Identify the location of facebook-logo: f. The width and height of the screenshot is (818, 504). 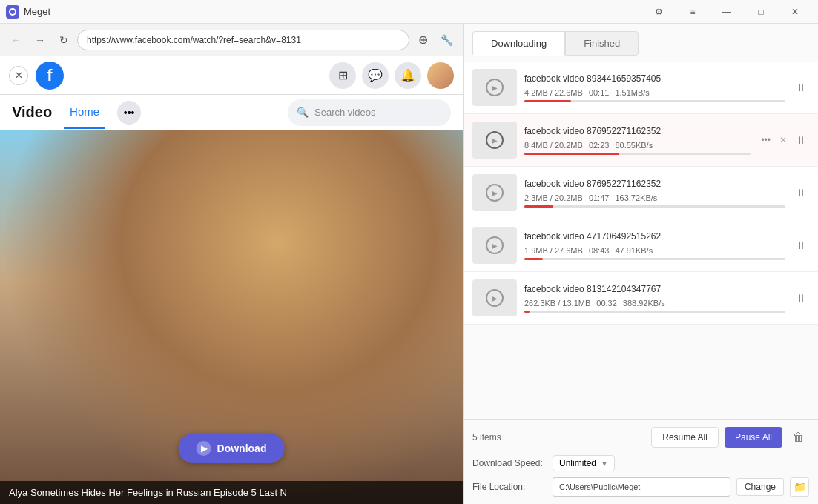
(50, 76).